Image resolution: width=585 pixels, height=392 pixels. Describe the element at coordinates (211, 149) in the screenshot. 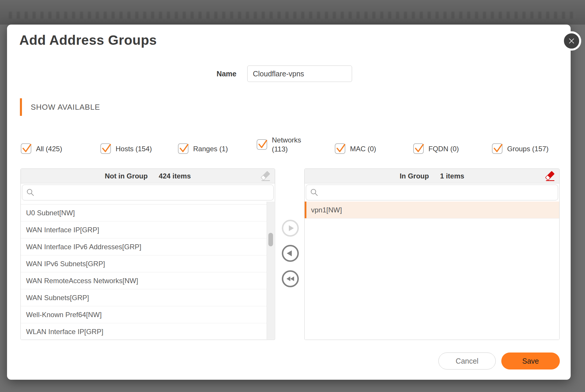

I see `filter-label: Ranges (1)` at that location.